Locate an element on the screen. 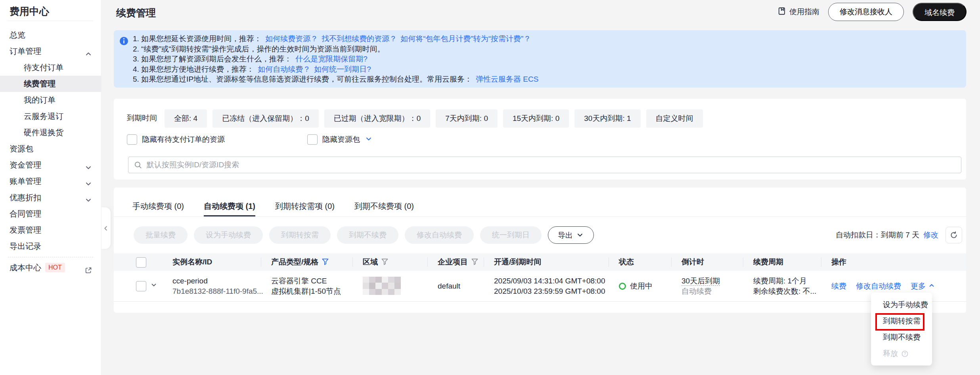 This screenshot has height=375, width=980. sidebar-item-我的订单: 我的订单 is located at coordinates (51, 100).